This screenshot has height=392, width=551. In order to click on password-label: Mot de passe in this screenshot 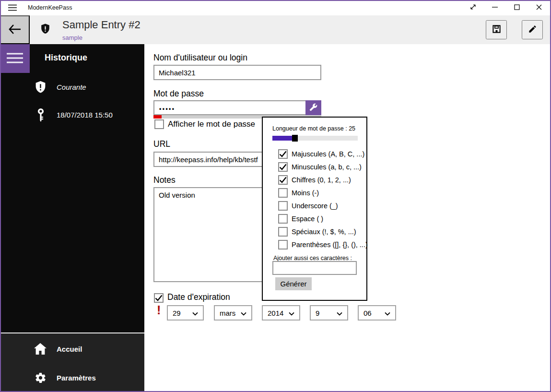, I will do `click(178, 94)`.